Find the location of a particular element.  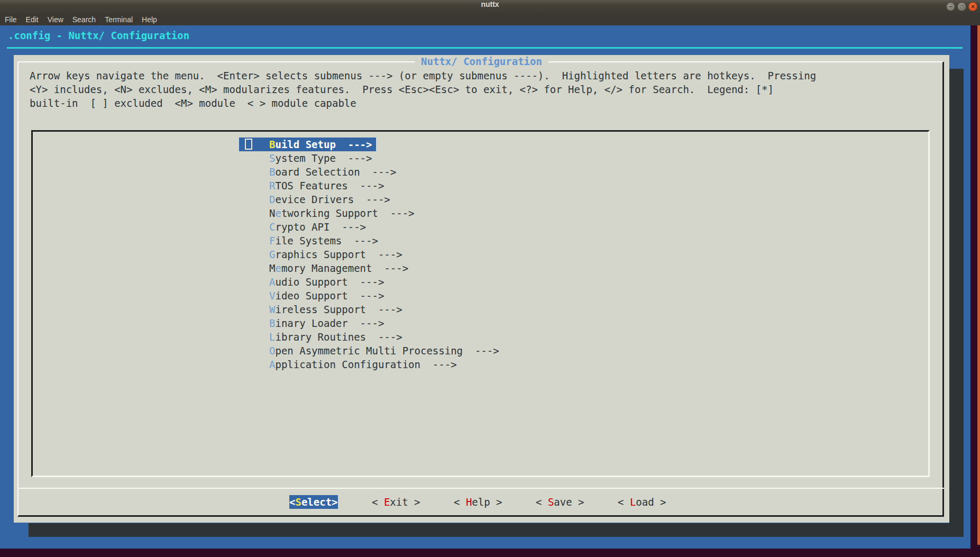

desktop-wallpaper-stripe is located at coordinates (978, 285).